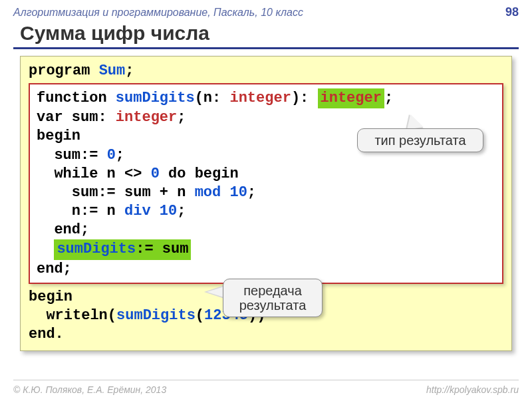 The height and width of the screenshot is (399, 532). What do you see at coordinates (512, 12) in the screenshot?
I see `page-number: 98` at bounding box center [512, 12].